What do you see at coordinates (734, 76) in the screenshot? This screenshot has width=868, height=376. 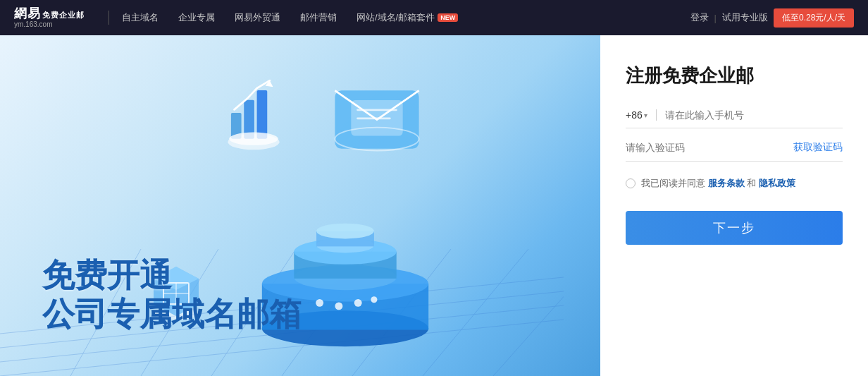 I see `reg-title: 注册免费企业邮` at bounding box center [734, 76].